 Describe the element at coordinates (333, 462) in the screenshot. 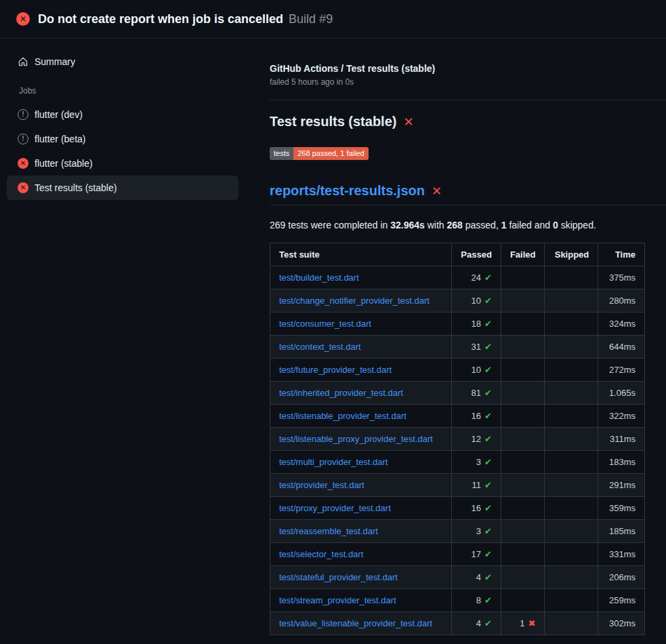

I see `test-suite-link: test/multi_provider_test.dart` at that location.